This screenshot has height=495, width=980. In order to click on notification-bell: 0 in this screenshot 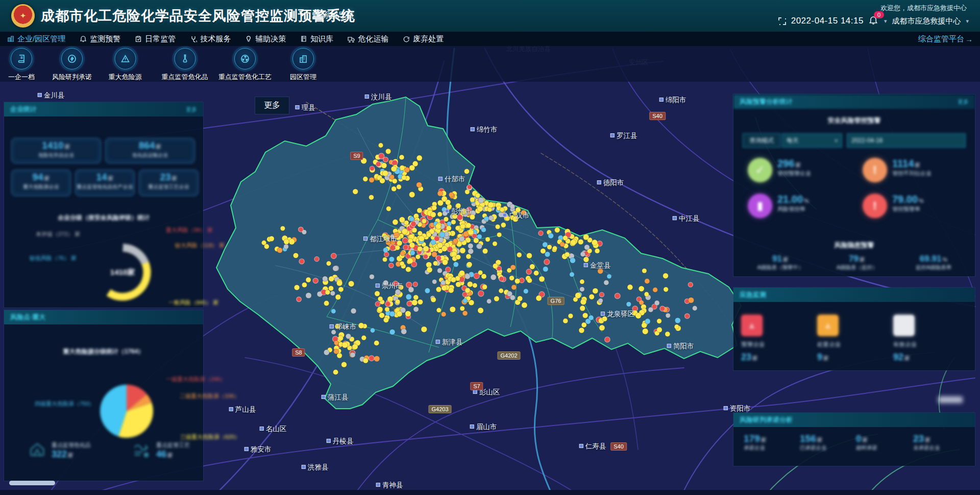, I will do `click(874, 21)`.